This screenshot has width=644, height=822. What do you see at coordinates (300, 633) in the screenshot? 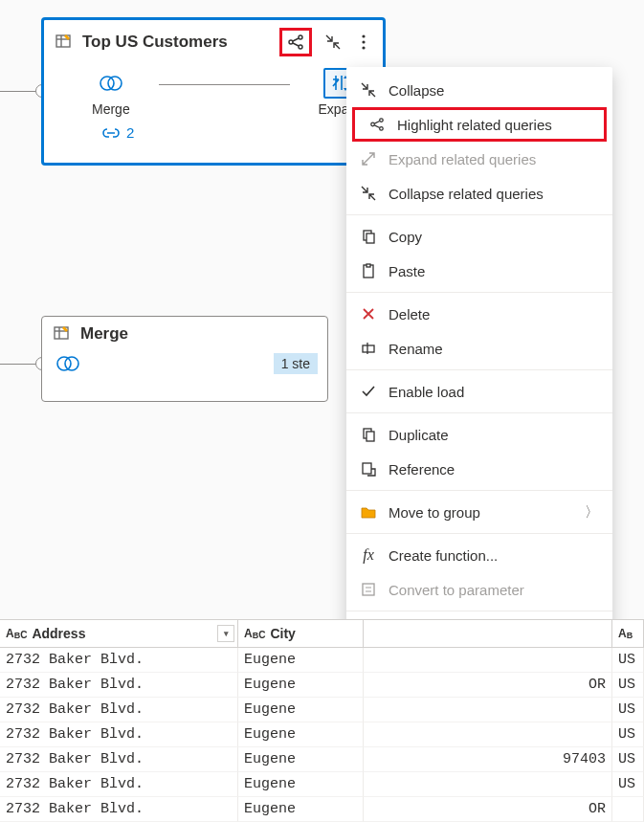
I see `column-header-city: ABC City` at bounding box center [300, 633].